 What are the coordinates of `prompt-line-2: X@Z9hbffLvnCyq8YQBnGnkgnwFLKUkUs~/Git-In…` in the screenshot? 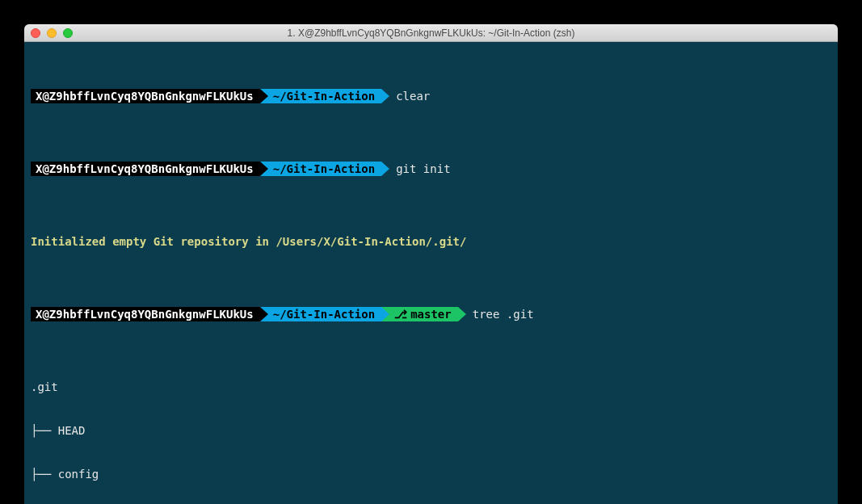 It's located at (431, 169).